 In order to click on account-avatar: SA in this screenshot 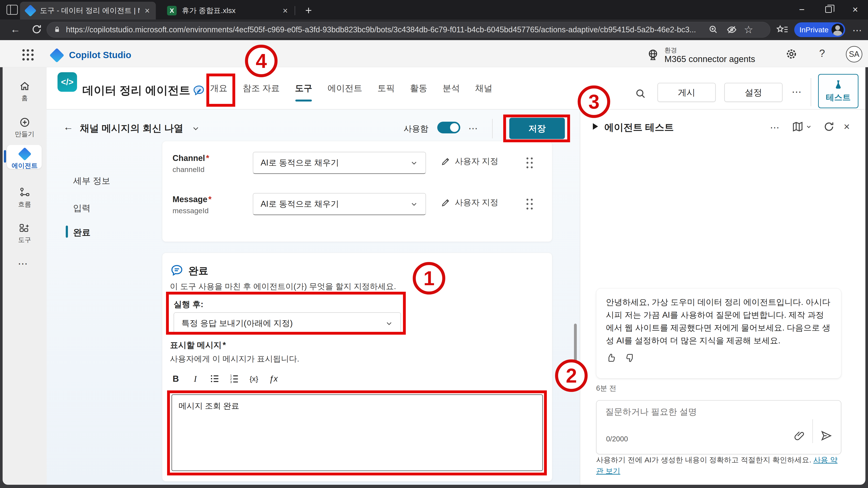, I will do `click(854, 54)`.